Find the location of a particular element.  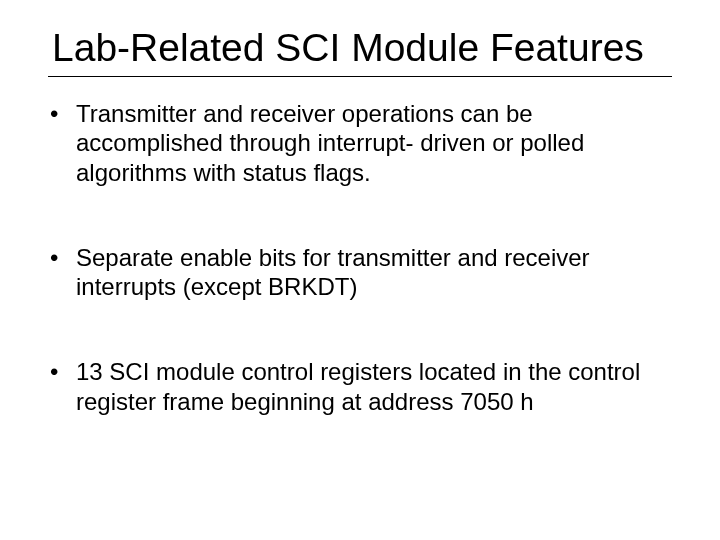

slide-title: Lab-Related SCI Module Features is located at coordinates (360, 48).